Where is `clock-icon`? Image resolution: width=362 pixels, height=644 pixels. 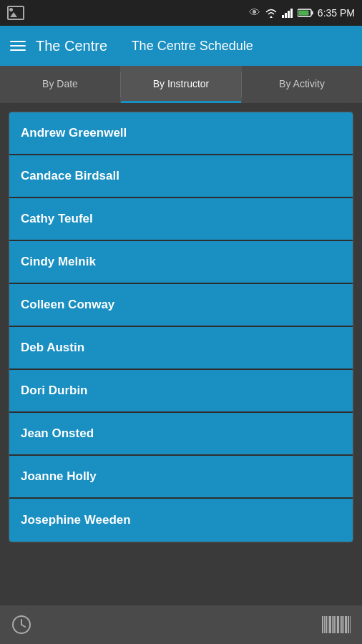 clock-icon is located at coordinates (21, 625).